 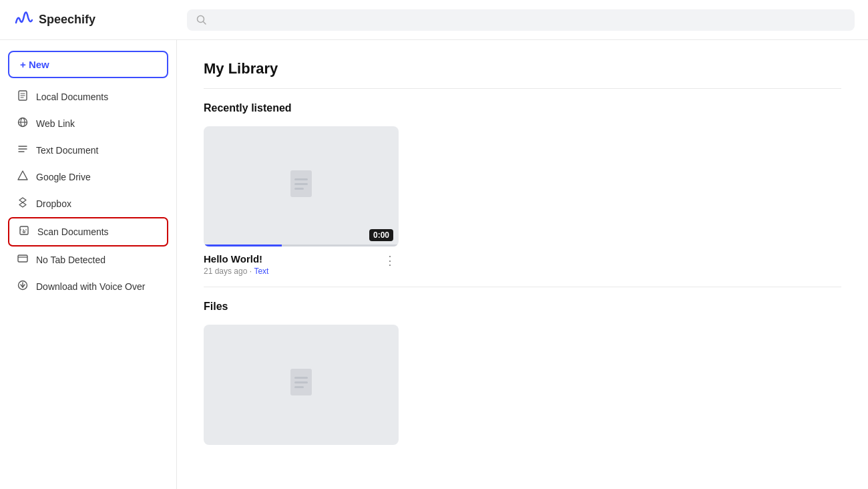 What do you see at coordinates (23, 177) in the screenshot?
I see `google-drive-icon` at bounding box center [23, 177].